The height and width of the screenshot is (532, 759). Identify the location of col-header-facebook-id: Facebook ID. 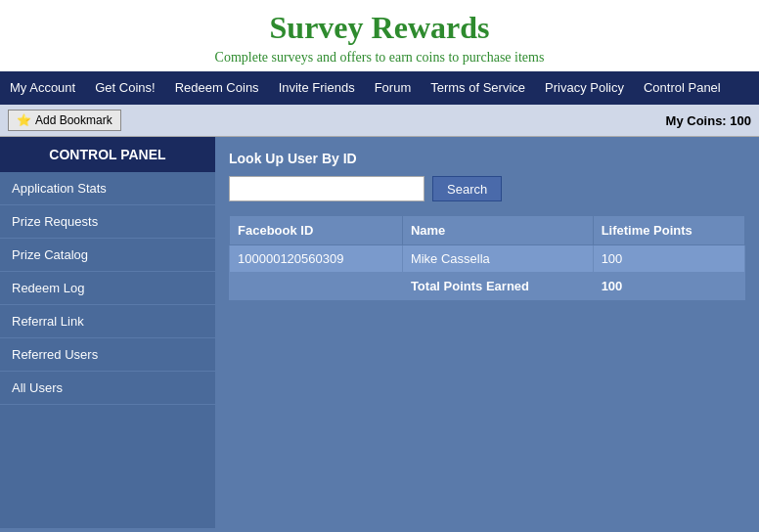
(317, 231).